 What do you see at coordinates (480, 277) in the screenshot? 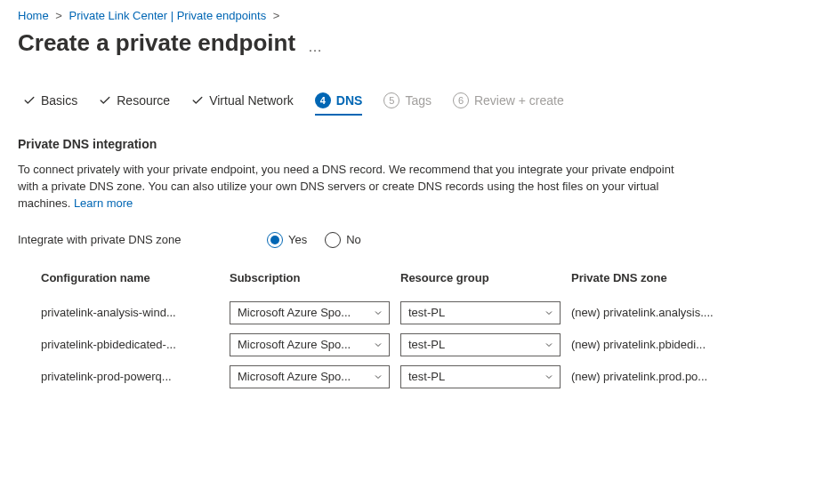
I see `col-resource-group: Resource group` at bounding box center [480, 277].